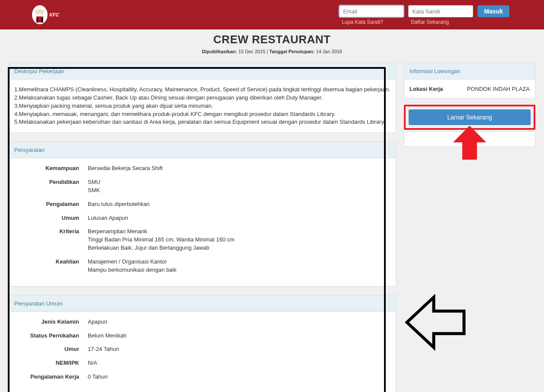  What do you see at coordinates (202, 90) in the screenshot?
I see `description-line: 1.Memelihara CHAMPS (Cleanliness, Hospit…` at bounding box center [202, 90].